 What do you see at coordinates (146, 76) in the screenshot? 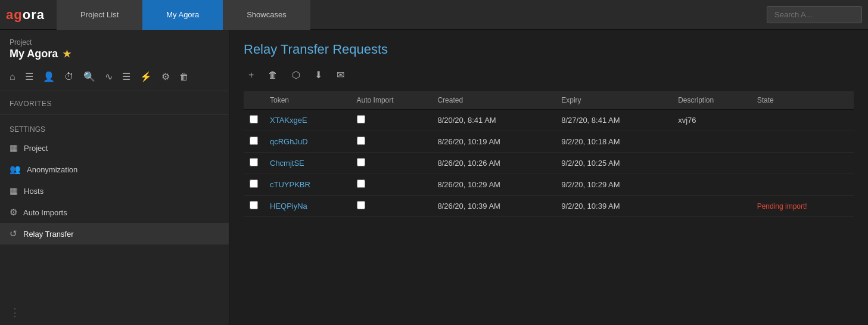
I see `activity-icon: ⚡` at bounding box center [146, 76].